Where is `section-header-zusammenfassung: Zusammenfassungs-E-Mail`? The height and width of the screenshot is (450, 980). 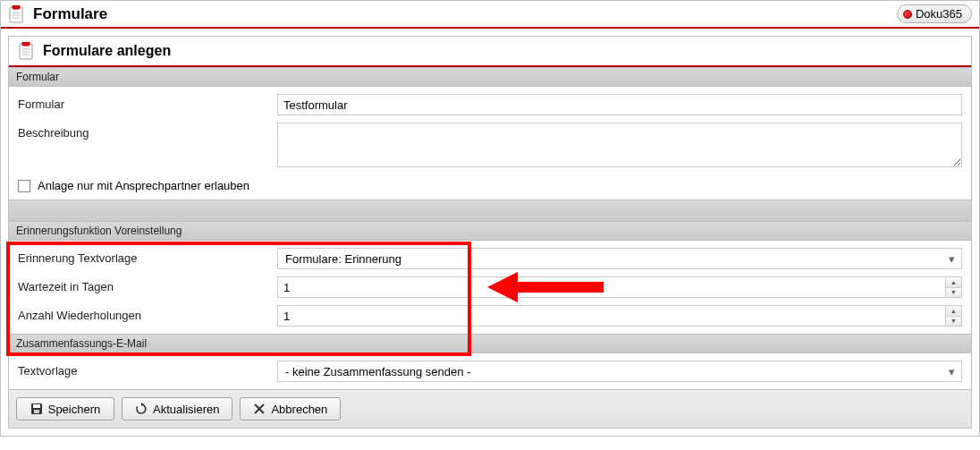 section-header-zusammenfassung: Zusammenfassungs-E-Mail is located at coordinates (490, 344).